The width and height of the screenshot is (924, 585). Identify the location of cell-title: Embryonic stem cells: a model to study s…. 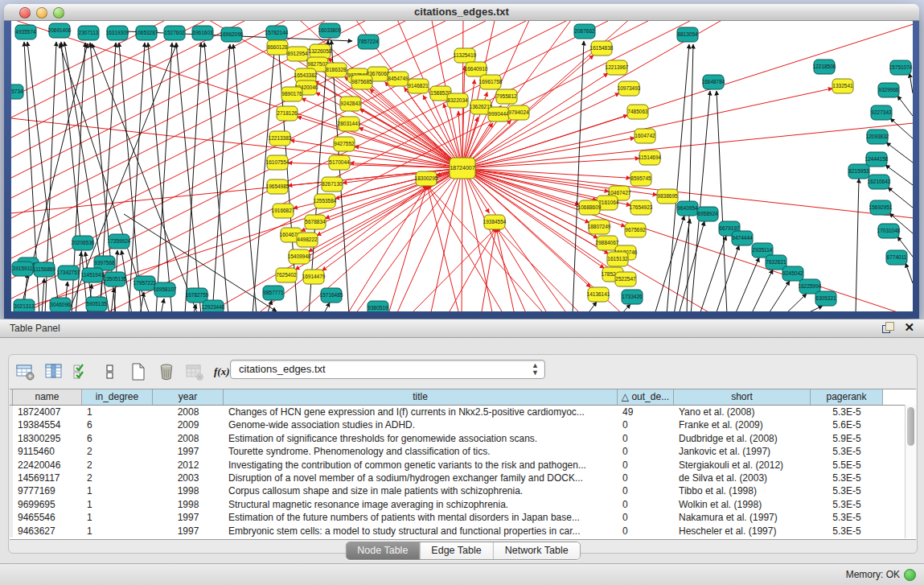
(421, 531).